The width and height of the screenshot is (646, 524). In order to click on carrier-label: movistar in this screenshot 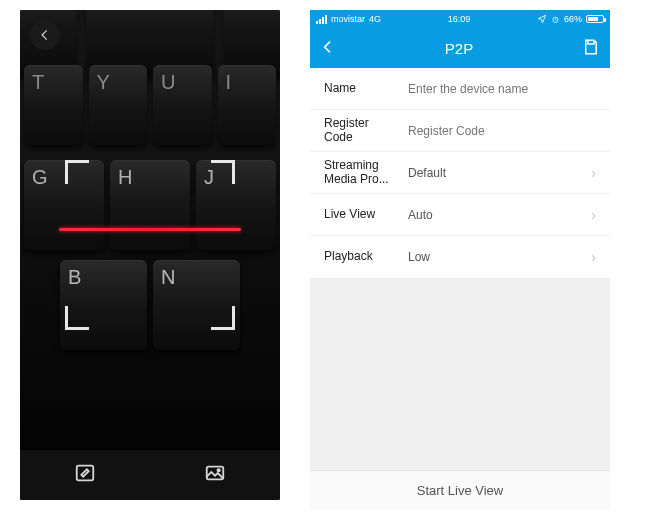, I will do `click(348, 19)`.